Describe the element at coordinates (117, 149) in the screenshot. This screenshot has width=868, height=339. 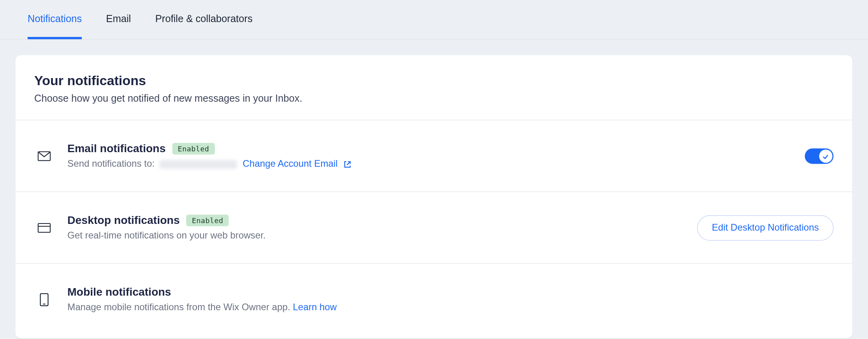
I see `row-title: Email notifications` at that location.